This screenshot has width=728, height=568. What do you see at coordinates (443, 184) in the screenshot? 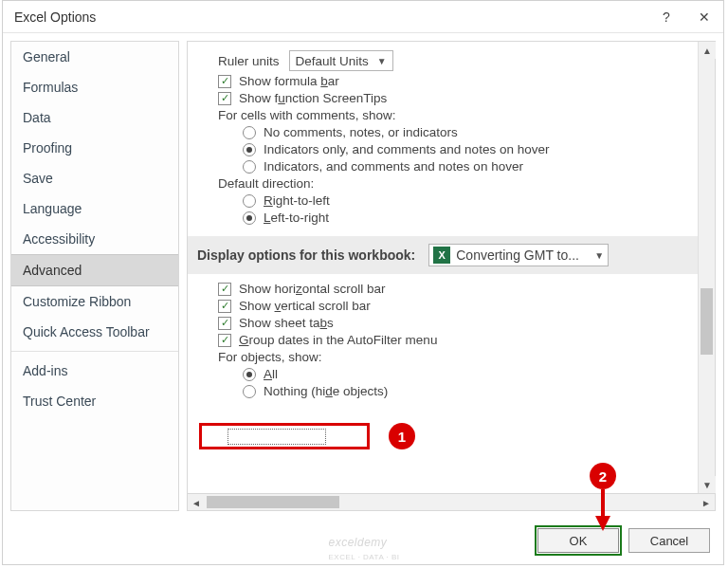
I see `direction-heading: Default direction:` at bounding box center [443, 184].